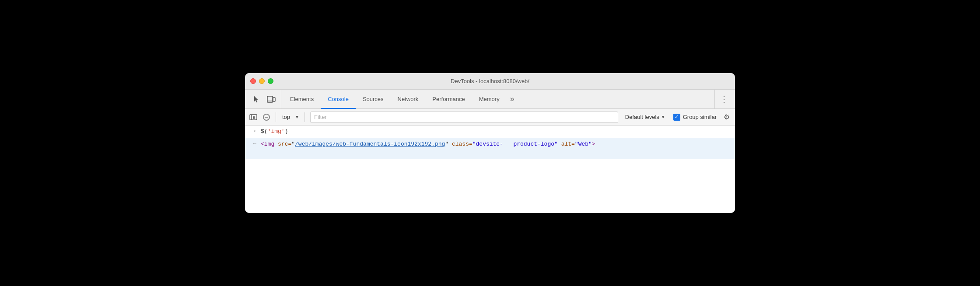 The height and width of the screenshot is (286, 980). What do you see at coordinates (594, 144) in the screenshot?
I see `tag-close: >` at bounding box center [594, 144].